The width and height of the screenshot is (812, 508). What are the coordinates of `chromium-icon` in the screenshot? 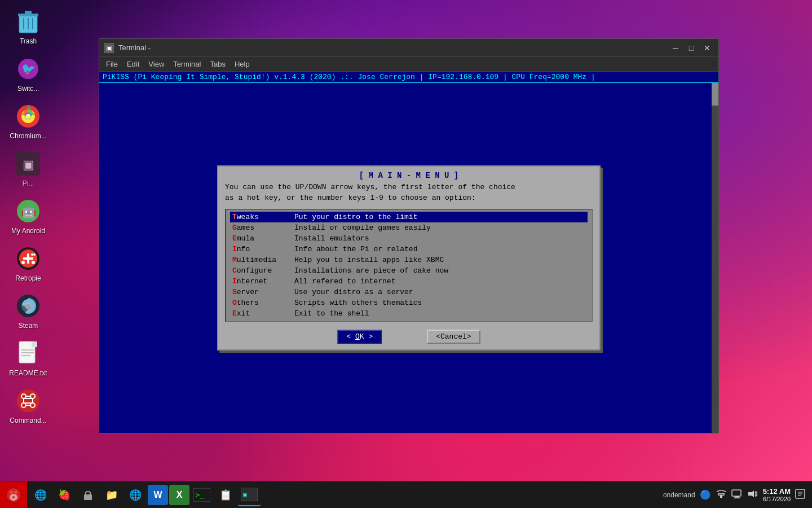 It's located at (28, 116).